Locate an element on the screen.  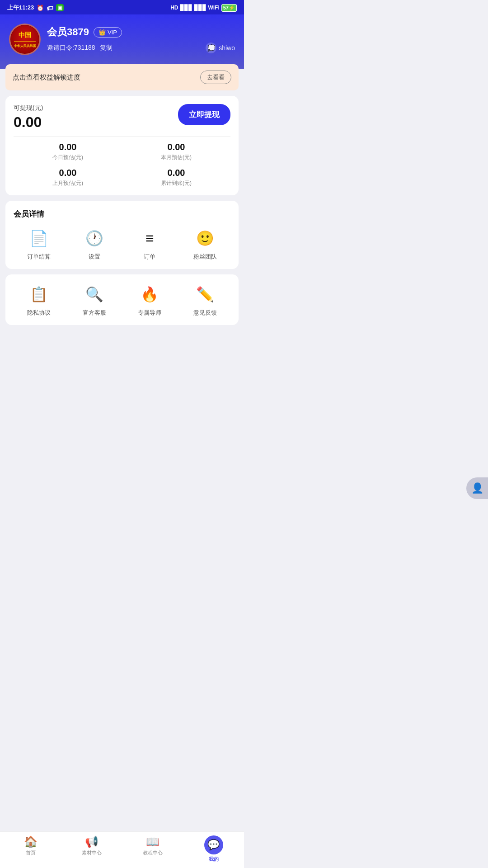
fans-team-item: 🙂 粉丝团队 is located at coordinates (205, 244).